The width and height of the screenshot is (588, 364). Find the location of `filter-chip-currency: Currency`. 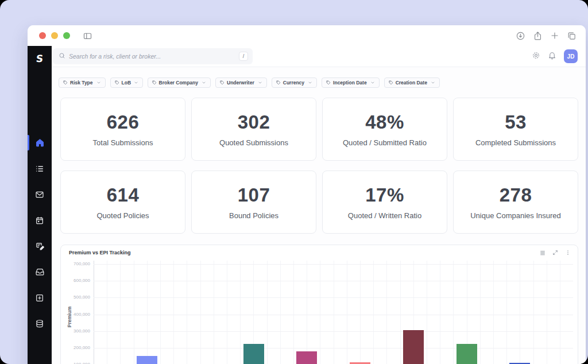

filter-chip-currency: Currency is located at coordinates (294, 83).